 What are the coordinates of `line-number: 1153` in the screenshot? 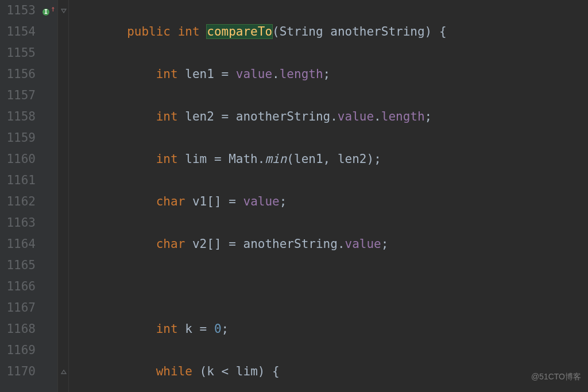 It's located at (20, 10).